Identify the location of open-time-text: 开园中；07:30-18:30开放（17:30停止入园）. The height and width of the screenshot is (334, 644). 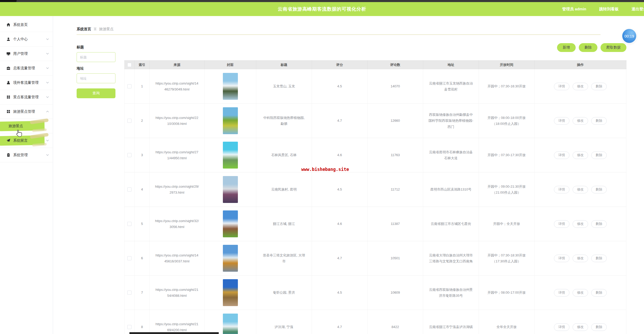
(507, 259).